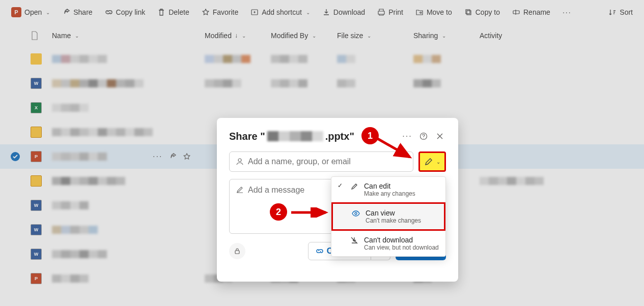  Describe the element at coordinates (432, 162) in the screenshot. I see `permission-dropdown-button: ⌄` at that location.